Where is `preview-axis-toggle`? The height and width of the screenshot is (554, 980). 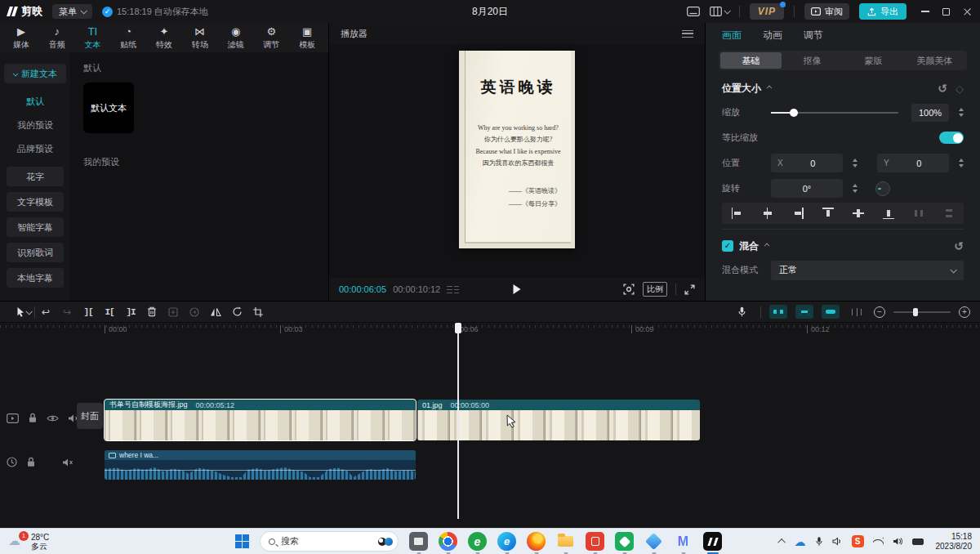
preview-axis-toggle is located at coordinates (857, 312).